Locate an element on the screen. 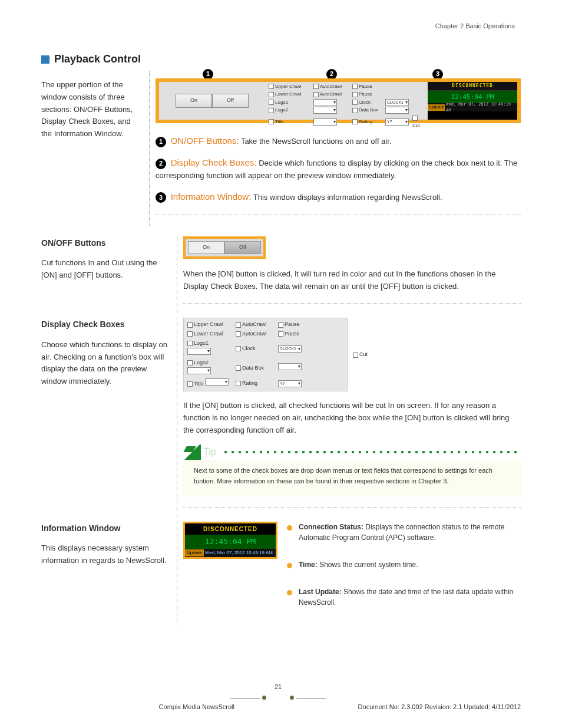 This screenshot has height=728, width=562. time-callout: Time: Shows the current system time. is located at coordinates (404, 565).